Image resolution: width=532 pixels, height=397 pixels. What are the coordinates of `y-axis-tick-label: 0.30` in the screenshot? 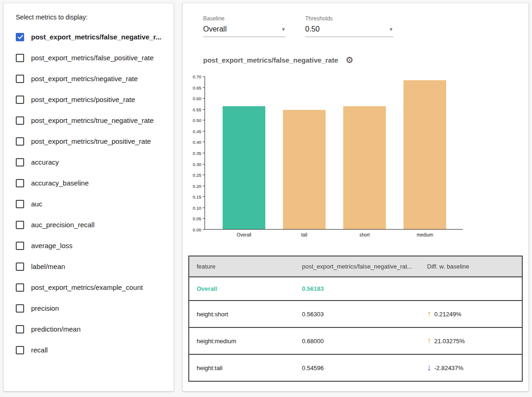 It's located at (199, 164).